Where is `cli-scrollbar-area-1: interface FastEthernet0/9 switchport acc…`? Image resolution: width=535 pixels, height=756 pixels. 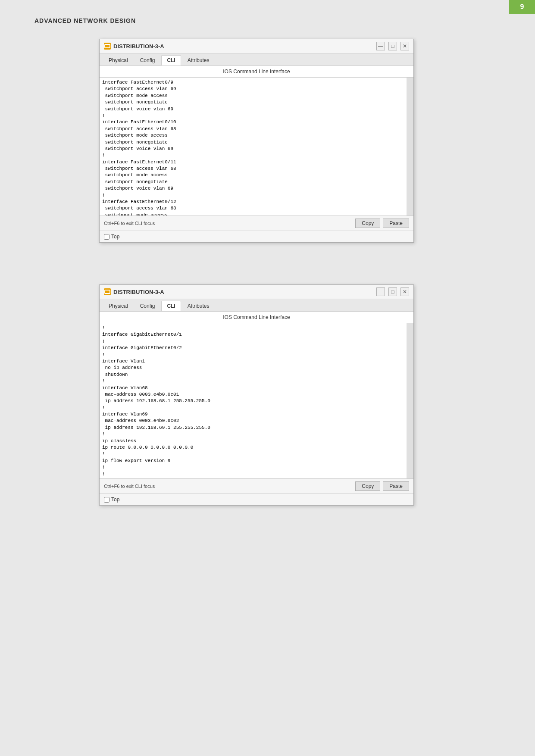 cli-scrollbar-area-1: interface FastEthernet0/9 switchport acc… is located at coordinates (257, 147).